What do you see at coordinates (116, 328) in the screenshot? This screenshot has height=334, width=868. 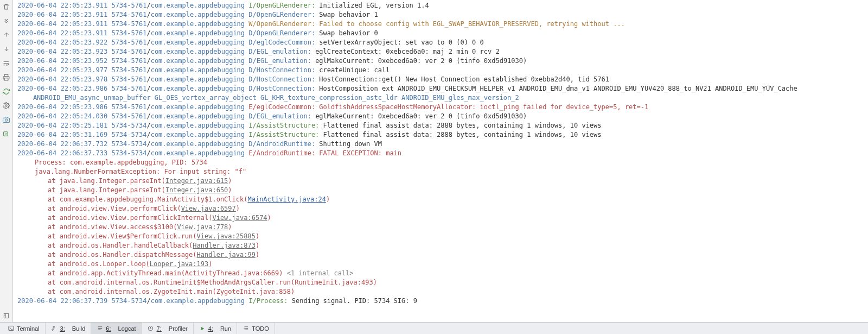 I see `tab-logcat: 6: Logcat` at bounding box center [116, 328].